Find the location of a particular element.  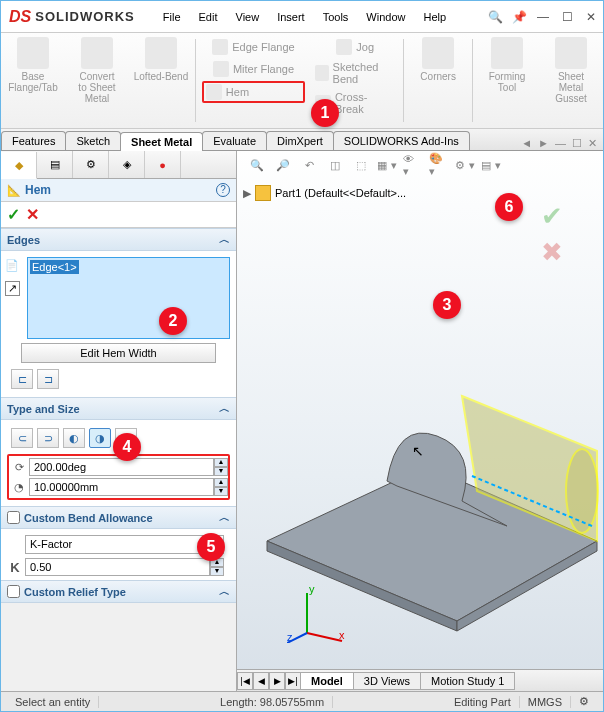

tab-sheet-metal: Sheet Metal is located at coordinates (162, 142).